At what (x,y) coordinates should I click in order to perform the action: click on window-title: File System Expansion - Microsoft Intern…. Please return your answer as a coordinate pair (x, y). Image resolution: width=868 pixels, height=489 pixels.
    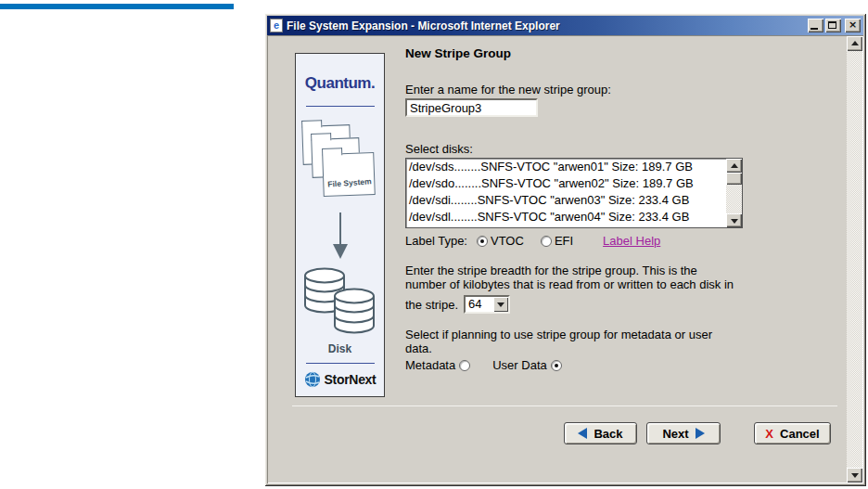
    Looking at the image, I should click on (547, 26).